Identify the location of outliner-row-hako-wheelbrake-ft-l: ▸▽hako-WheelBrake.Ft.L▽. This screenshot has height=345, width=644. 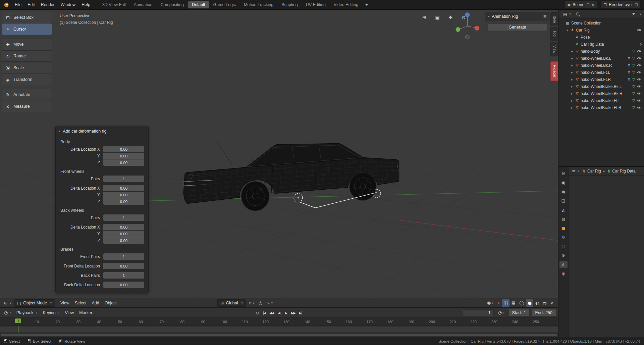
(601, 101).